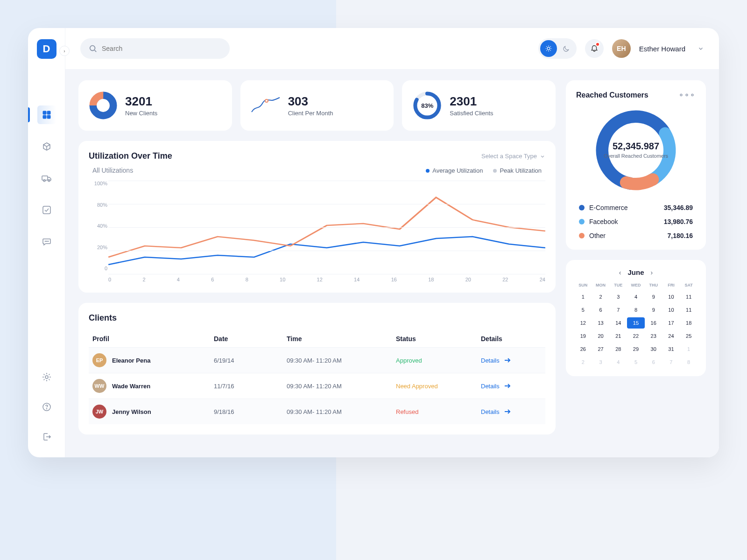  What do you see at coordinates (484, 171) in the screenshot?
I see `chart-legend: Average Utilization Peak Utilization` at bounding box center [484, 171].